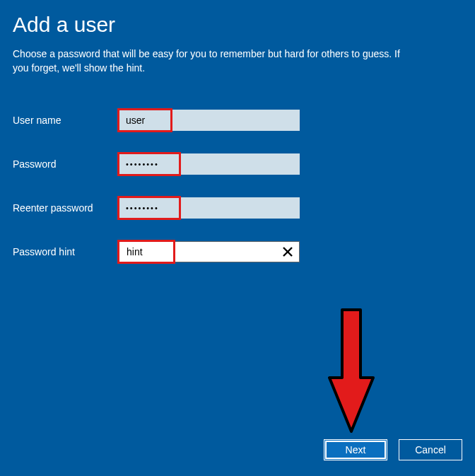  Describe the element at coordinates (209, 252) in the screenshot. I see `password-hint-input` at that location.